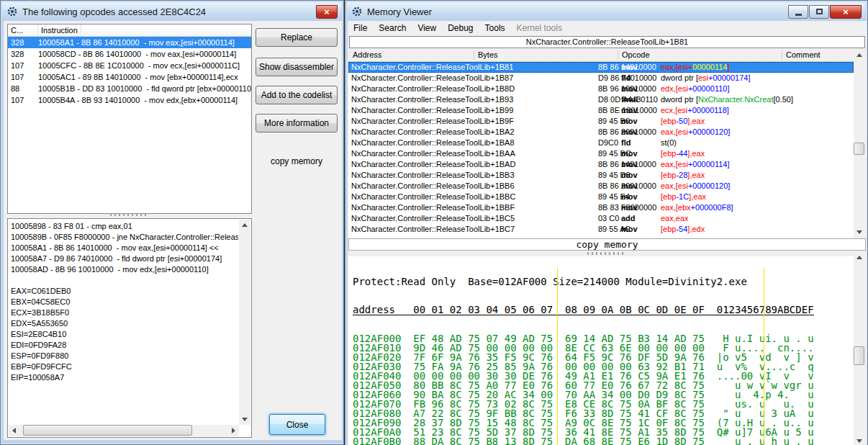 The height and width of the screenshot is (445, 868). What do you see at coordinates (798, 12) in the screenshot?
I see `minimize-window-icon` at bounding box center [798, 12].